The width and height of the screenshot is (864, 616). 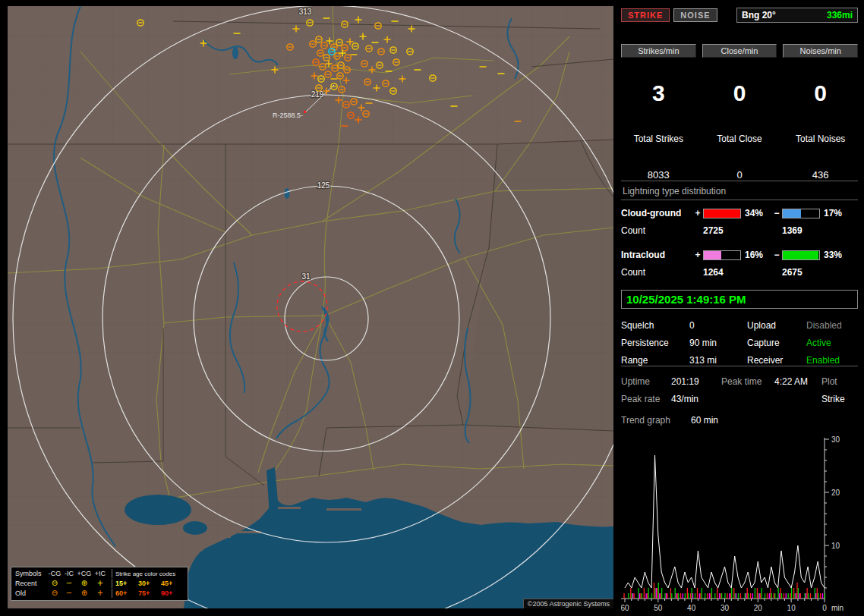 I want to click on bearing-range-box: Bng 20° 336mi, so click(x=797, y=15).